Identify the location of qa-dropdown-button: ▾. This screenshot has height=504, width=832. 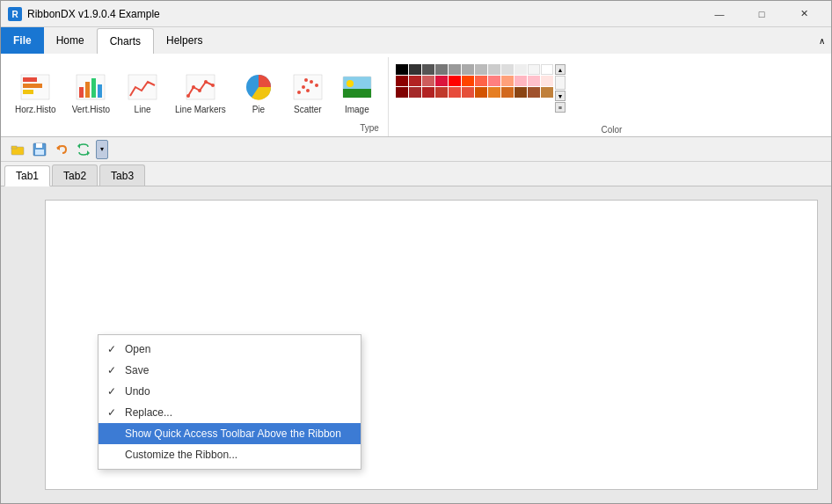
(102, 150).